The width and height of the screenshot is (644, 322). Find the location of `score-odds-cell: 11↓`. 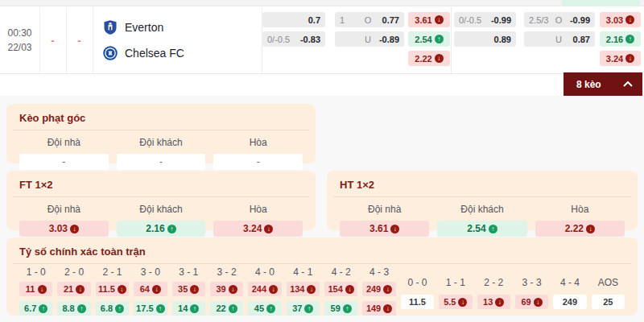

score-odds-cell: 11↓ is located at coordinates (35, 289).